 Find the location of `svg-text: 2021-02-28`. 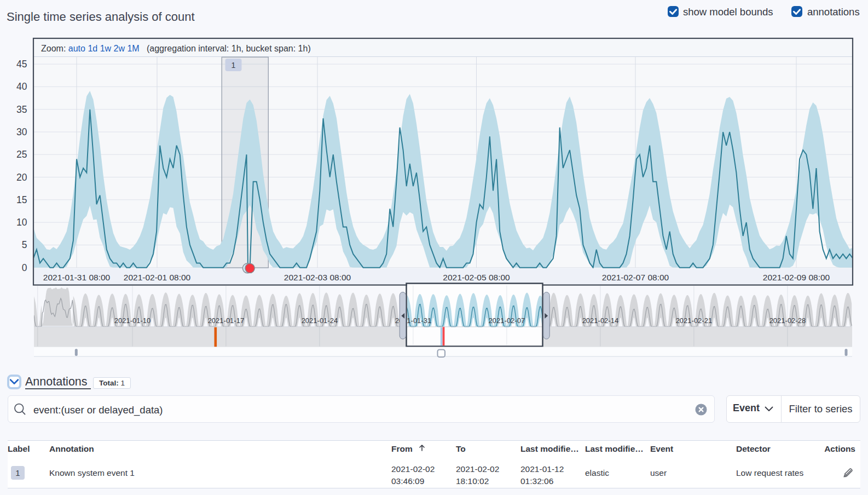

svg-text: 2021-02-28 is located at coordinates (788, 321).